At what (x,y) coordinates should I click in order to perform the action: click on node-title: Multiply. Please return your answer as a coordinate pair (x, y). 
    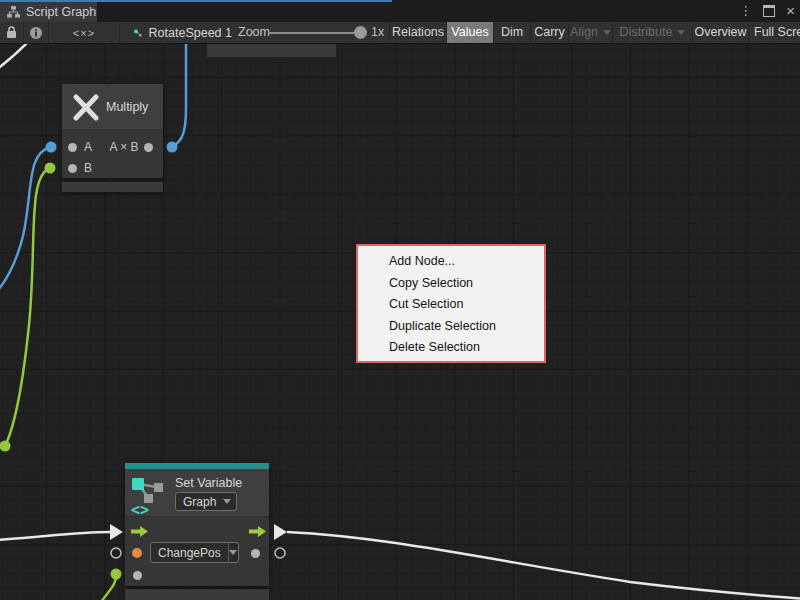
    Looking at the image, I should click on (127, 107).